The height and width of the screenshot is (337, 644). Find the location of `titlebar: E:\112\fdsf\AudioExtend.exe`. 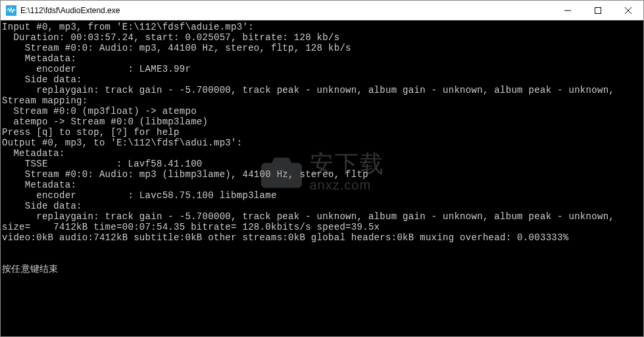

titlebar: E:\112\fdsf\AudioExtend.exe is located at coordinates (322, 11).